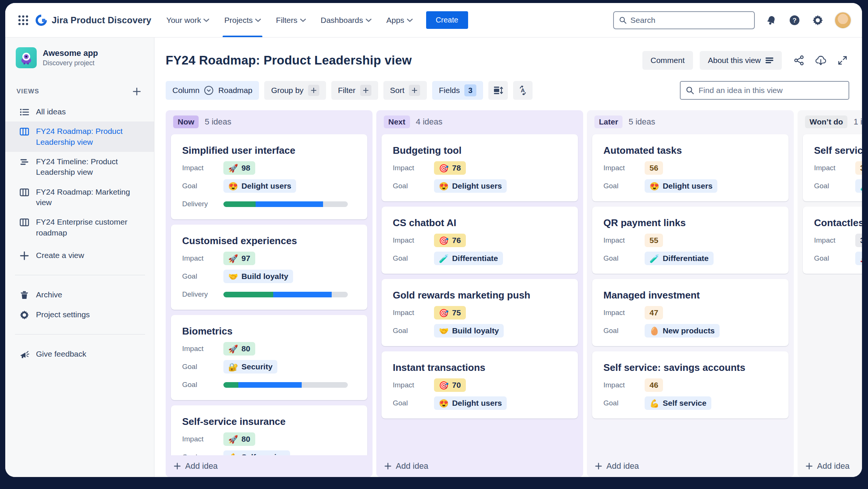  I want to click on column-roadmap-button: Column Roadmap, so click(212, 90).